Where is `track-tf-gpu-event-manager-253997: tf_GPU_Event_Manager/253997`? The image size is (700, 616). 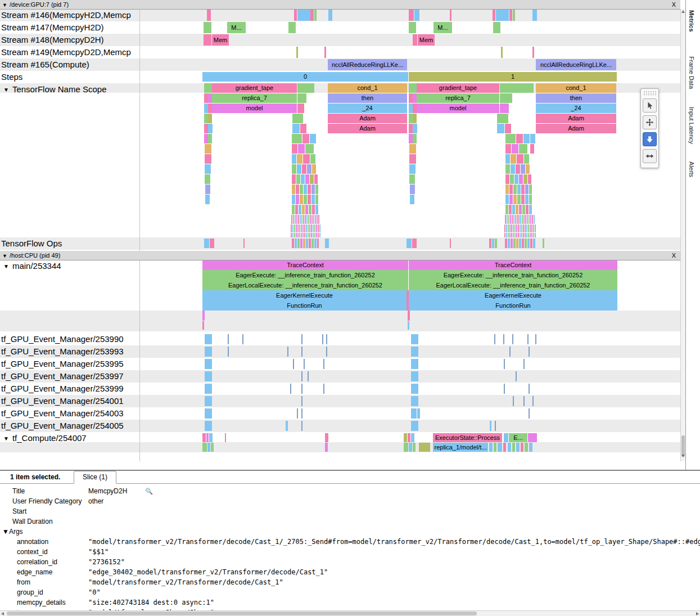 track-tf-gpu-event-manager-253997: tf_GPU_Event_Manager/253997 is located at coordinates (70, 376).